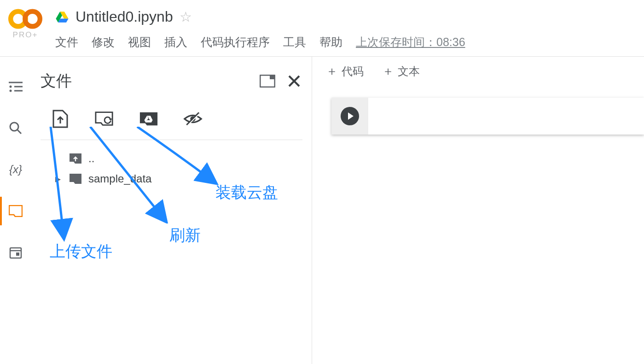  I want to click on insert-buttons-row: ＋代码 ＋文本, so click(478, 71).